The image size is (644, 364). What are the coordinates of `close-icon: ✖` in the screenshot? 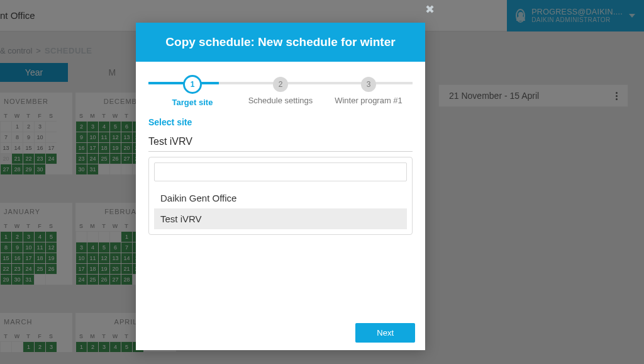 It's located at (430, 9).